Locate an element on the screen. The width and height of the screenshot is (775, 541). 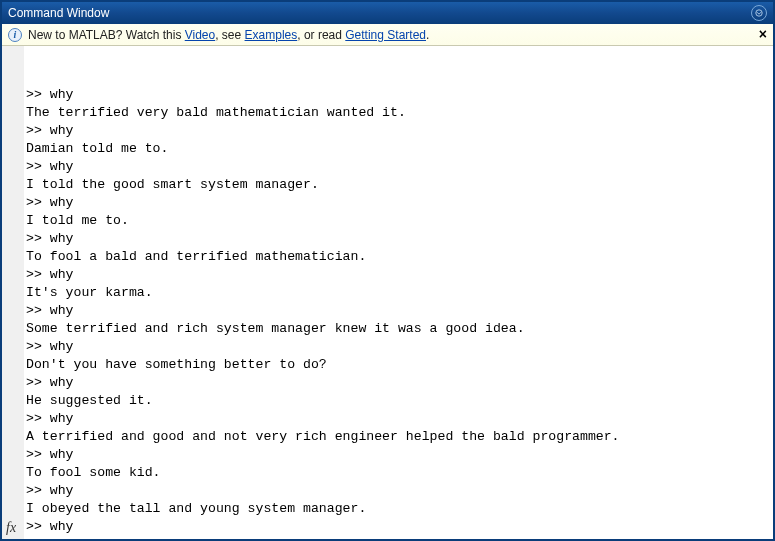
close-icon: × is located at coordinates (763, 34).